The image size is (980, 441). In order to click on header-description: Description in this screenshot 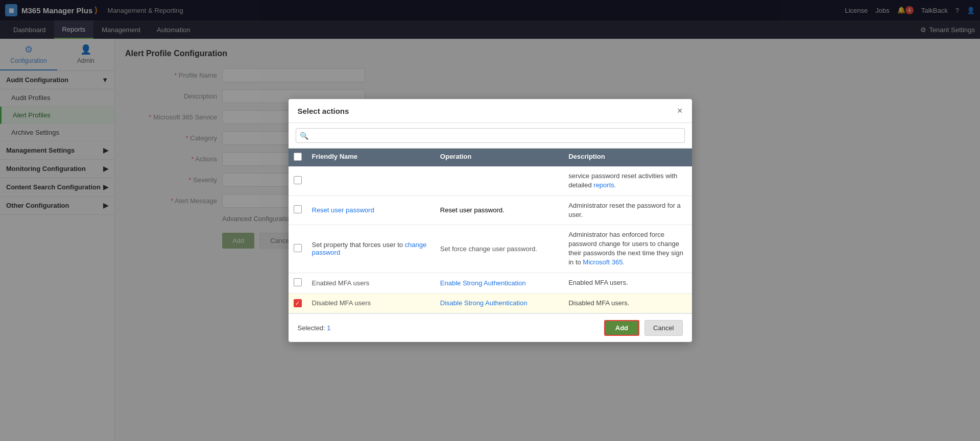, I will do `click(627, 157)`.